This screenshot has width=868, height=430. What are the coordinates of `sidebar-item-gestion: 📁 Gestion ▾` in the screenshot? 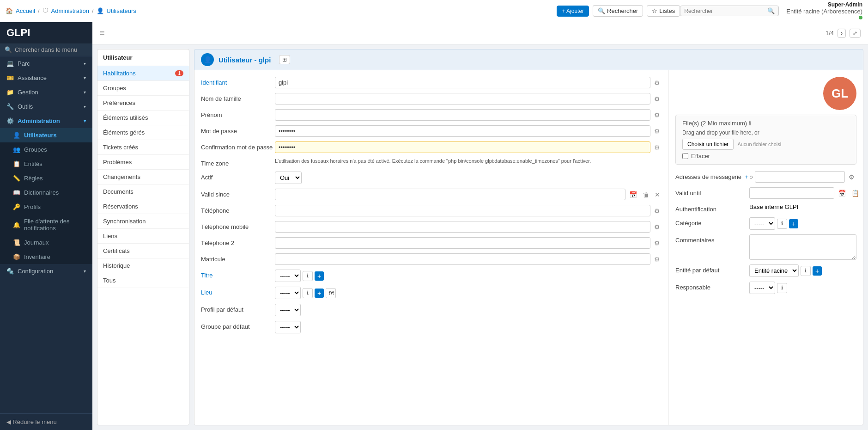 It's located at (46, 92).